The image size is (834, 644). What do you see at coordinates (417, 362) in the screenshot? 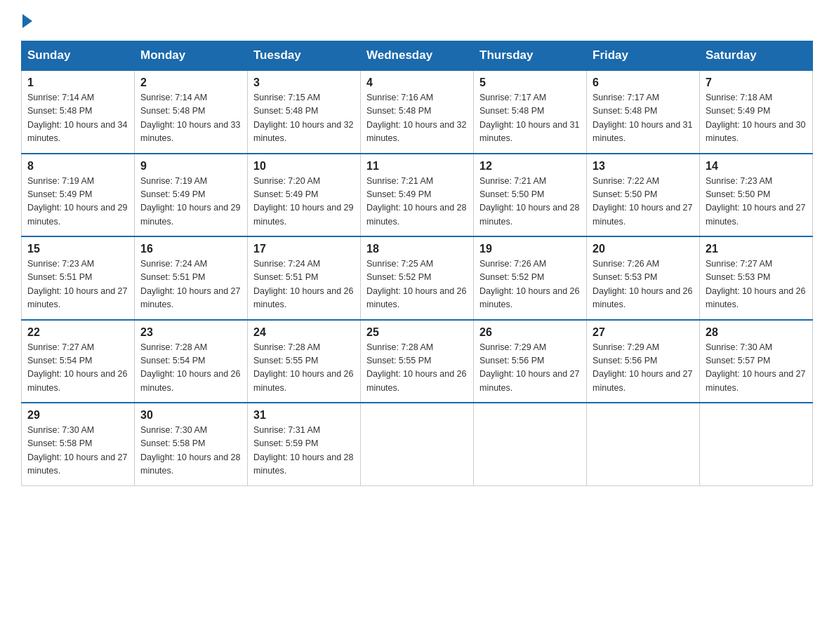
I see `calendar-week-row: 22 Sunrise: 7:27 AMSunset: 5:54 PMDaylig…` at bounding box center [417, 362].